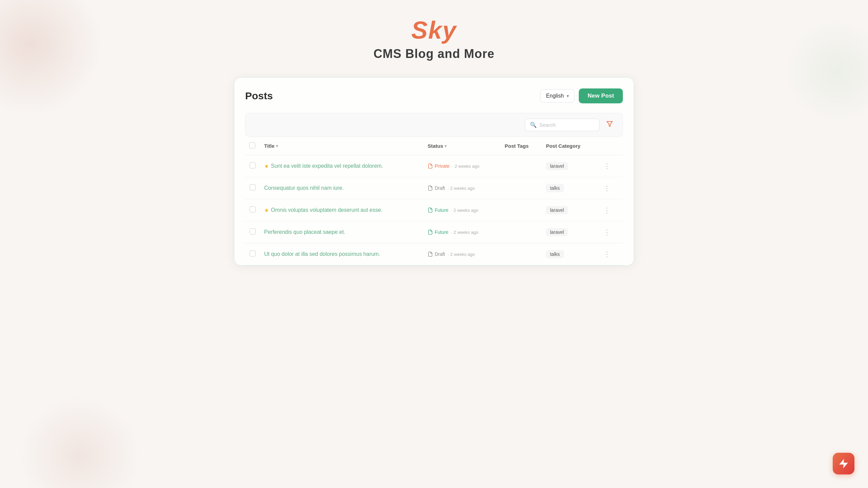  What do you see at coordinates (607, 210) in the screenshot?
I see `row-actions-button-3: ⋮` at bounding box center [607, 210].